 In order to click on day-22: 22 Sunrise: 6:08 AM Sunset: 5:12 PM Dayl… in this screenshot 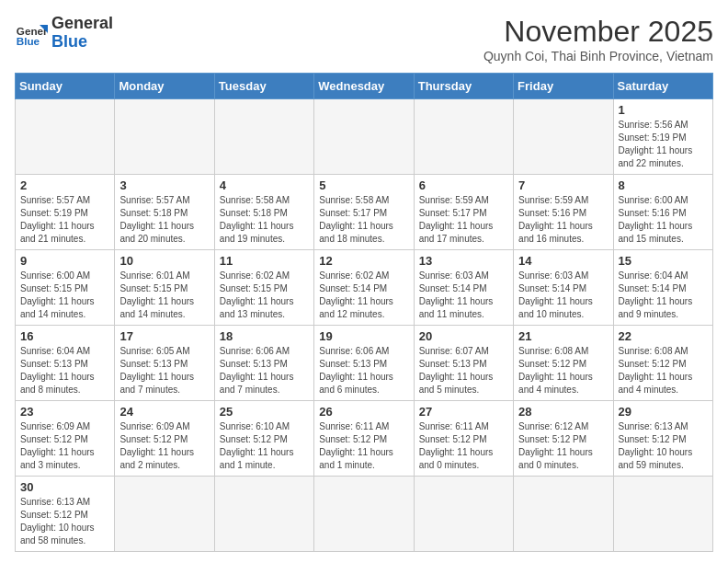, I will do `click(663, 363)`.